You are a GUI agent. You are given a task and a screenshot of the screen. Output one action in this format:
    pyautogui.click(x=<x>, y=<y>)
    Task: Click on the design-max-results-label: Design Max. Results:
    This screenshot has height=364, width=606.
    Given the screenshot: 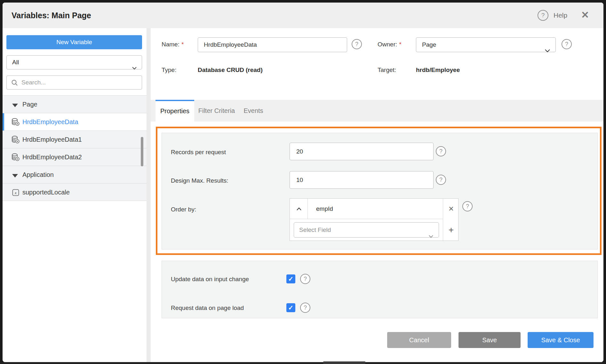 What is the action you would take?
    pyautogui.click(x=200, y=181)
    